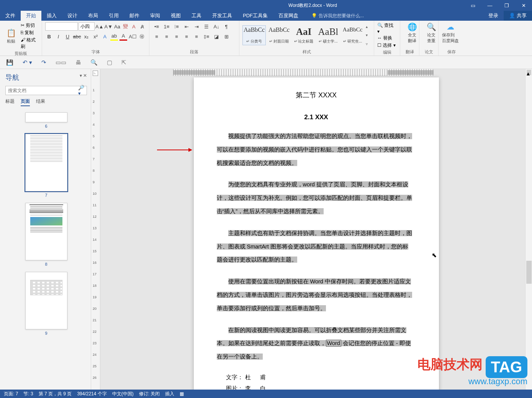 This screenshot has height=398, width=532. Describe the element at coordinates (387, 45) in the screenshot. I see `select-button: ☐ 选择 ▾` at that location.